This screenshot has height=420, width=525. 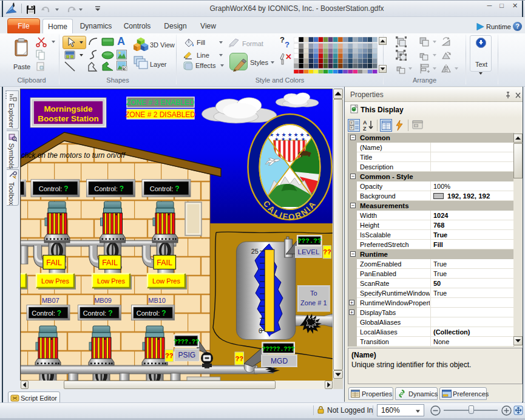 What do you see at coordinates (260, 331) in the screenshot?
I see `svg-text: 0` at bounding box center [260, 331].